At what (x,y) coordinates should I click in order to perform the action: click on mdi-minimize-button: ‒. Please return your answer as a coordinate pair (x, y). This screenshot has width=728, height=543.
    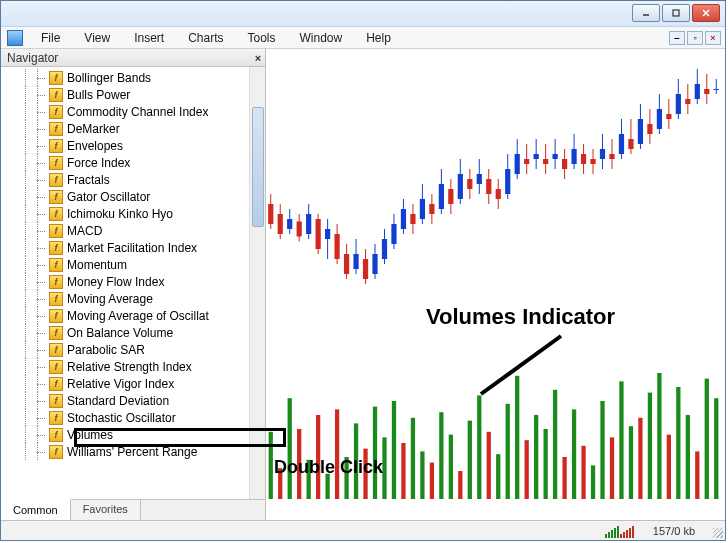
    Looking at the image, I should click on (677, 38).